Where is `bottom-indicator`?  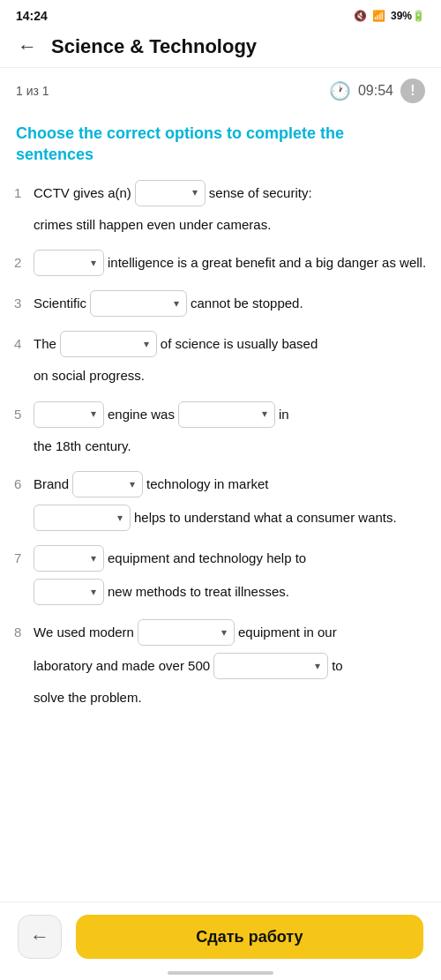 bottom-indicator is located at coordinates (220, 973).